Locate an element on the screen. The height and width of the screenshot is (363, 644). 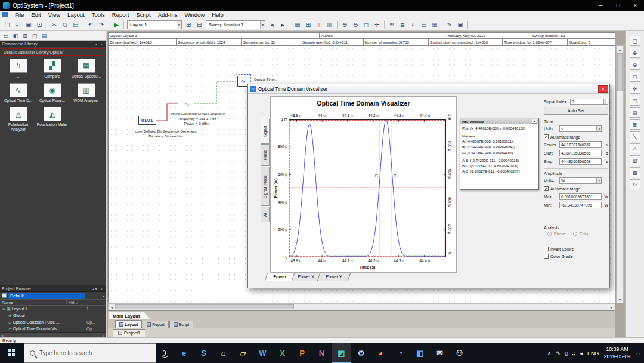
component-gaussian-pulse-generator: ∿ is located at coordinates (187, 104).